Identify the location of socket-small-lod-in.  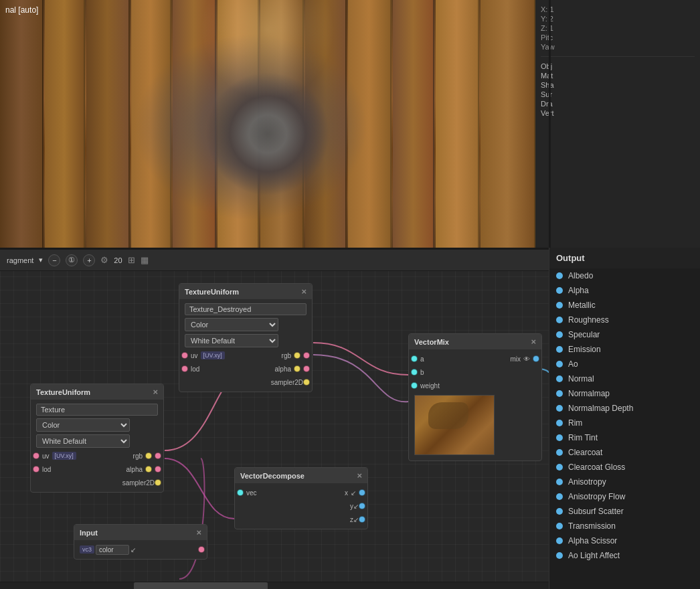
(36, 469).